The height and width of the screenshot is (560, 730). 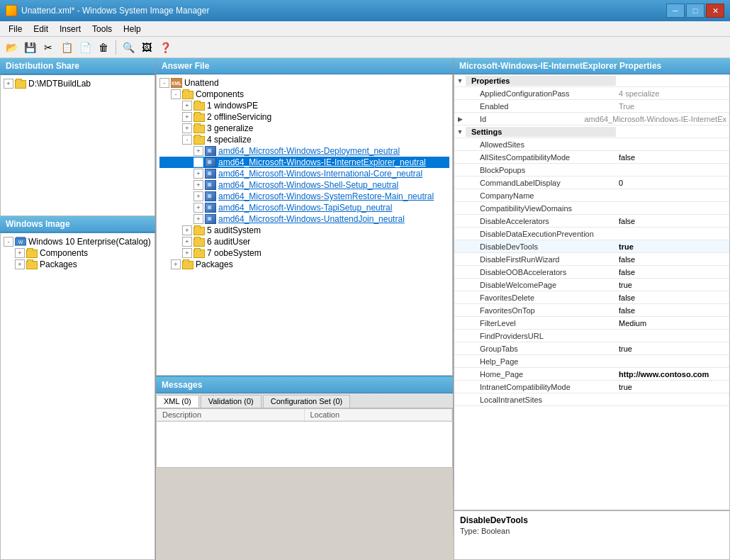 What do you see at coordinates (592, 362) in the screenshot?
I see `prop-help-page: Help_Page` at bounding box center [592, 362].